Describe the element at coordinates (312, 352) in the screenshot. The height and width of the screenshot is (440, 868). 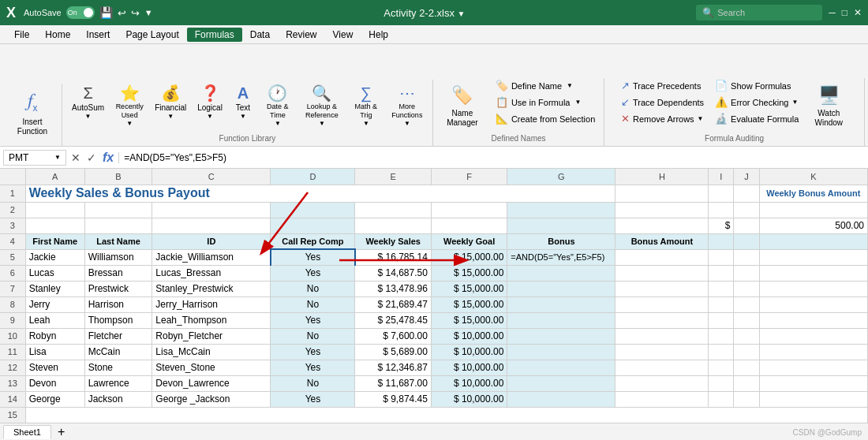
I see `cell-D11: Yes` at that location.